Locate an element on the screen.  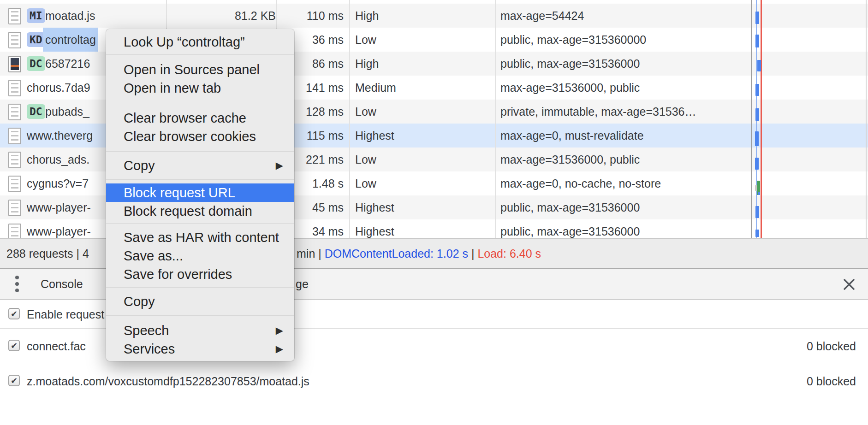
request-size-cell: 81.2 KB is located at coordinates (225, 16).